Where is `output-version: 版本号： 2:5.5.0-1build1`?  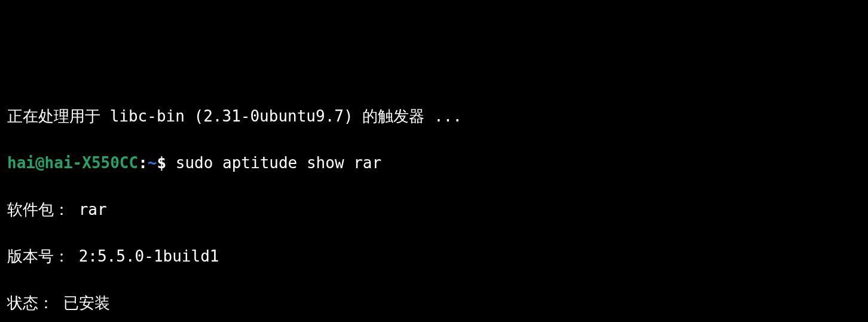
output-version: 版本号： 2:5.5.0-1build1 is located at coordinates (434, 256).